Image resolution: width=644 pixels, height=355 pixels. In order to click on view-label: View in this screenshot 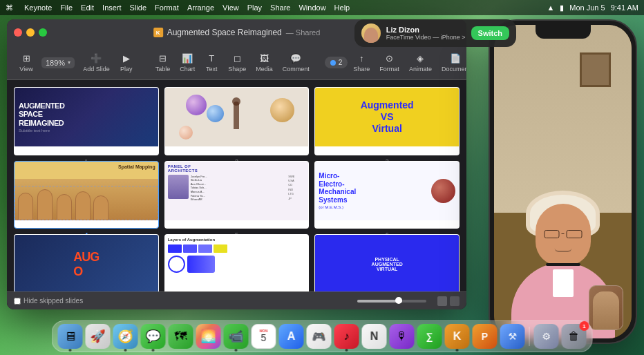, I will do `click(26, 69)`.